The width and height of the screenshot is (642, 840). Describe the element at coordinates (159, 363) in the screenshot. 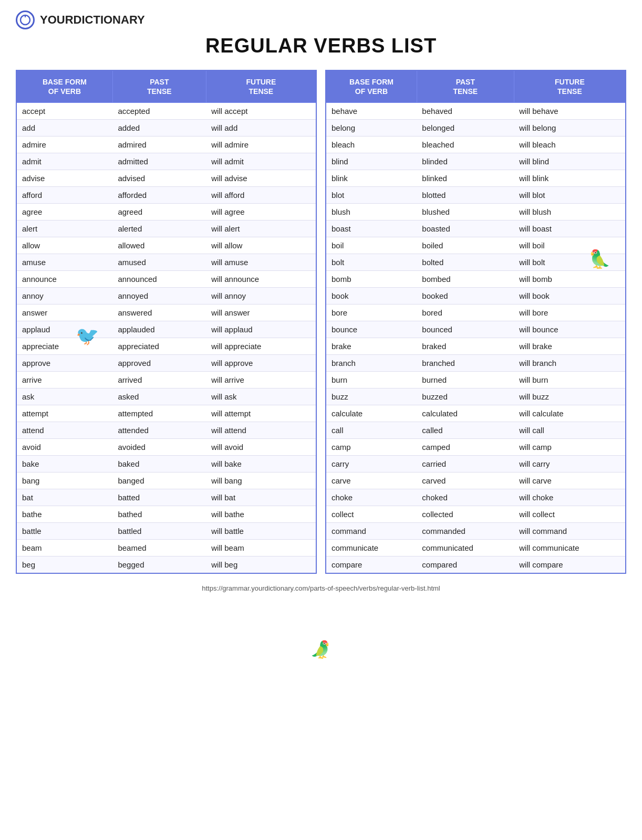

I see `past-tense-cell: approved` at that location.